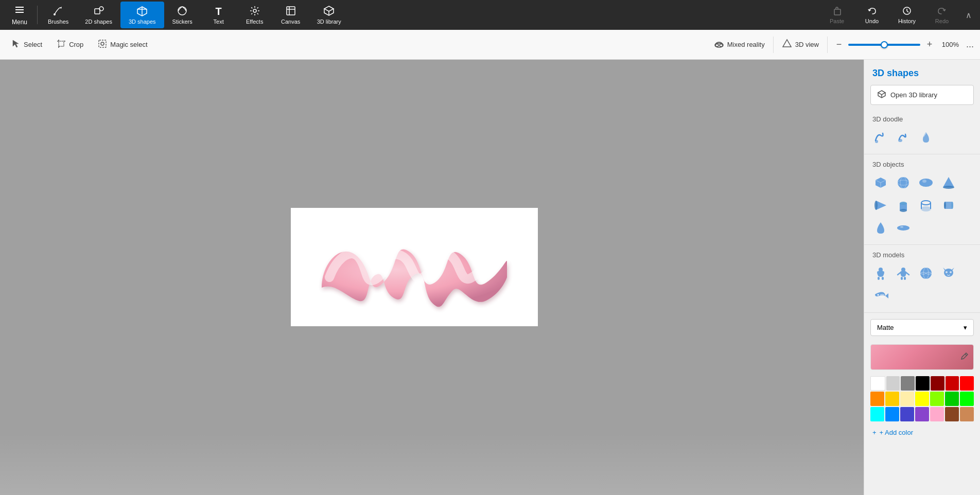  I want to click on floor-reflection, so click(432, 464).